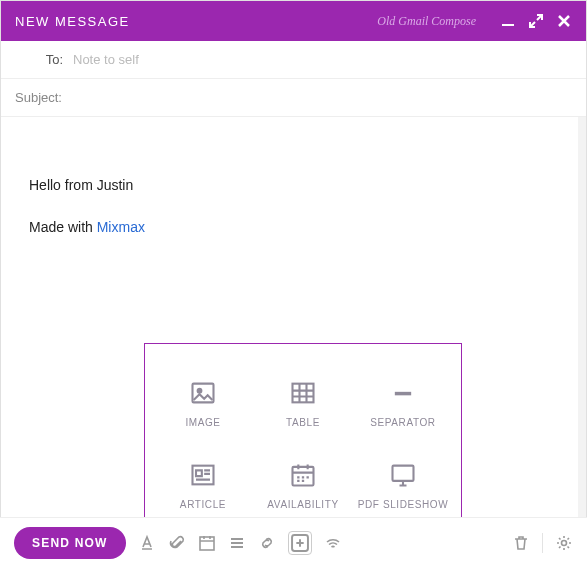  What do you see at coordinates (294, 542) in the screenshot?
I see `compose-toolbar: SEND NOW` at bounding box center [294, 542].